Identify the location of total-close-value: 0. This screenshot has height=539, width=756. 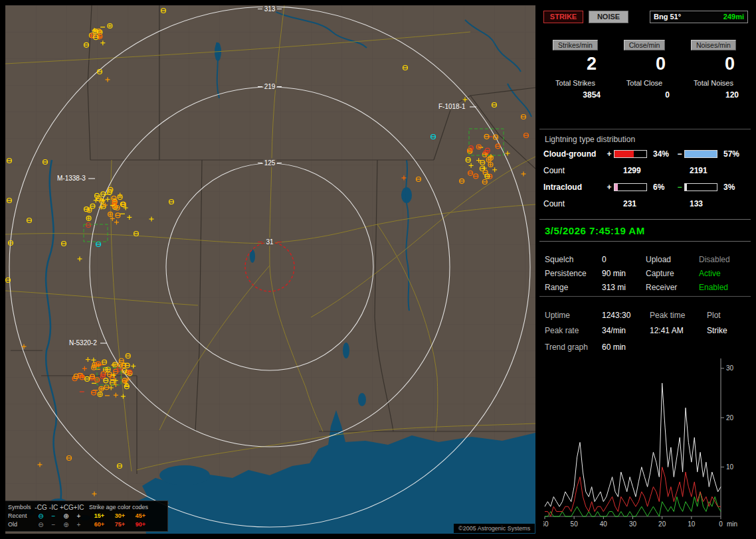
(644, 95).